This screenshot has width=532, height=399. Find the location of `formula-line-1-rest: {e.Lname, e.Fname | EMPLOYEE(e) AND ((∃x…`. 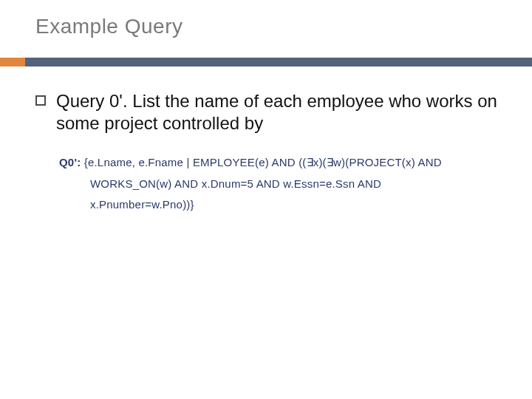

formula-line-1-rest: {e.Lname, e.Fname | EMPLOYEE(e) AND ((∃x… is located at coordinates (261, 163).